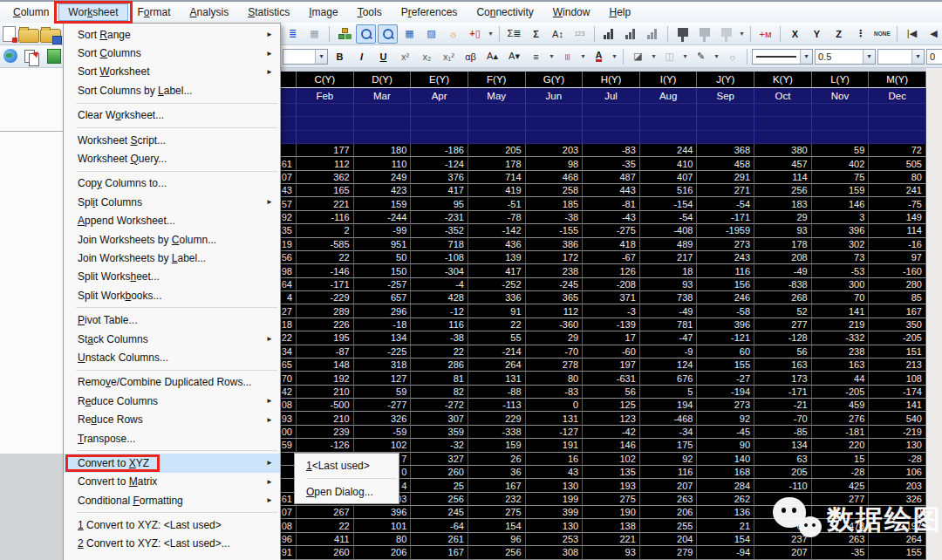  Describe the element at coordinates (293, 34) in the screenshot. I see `duplicate-book-icon: ≣` at that location.